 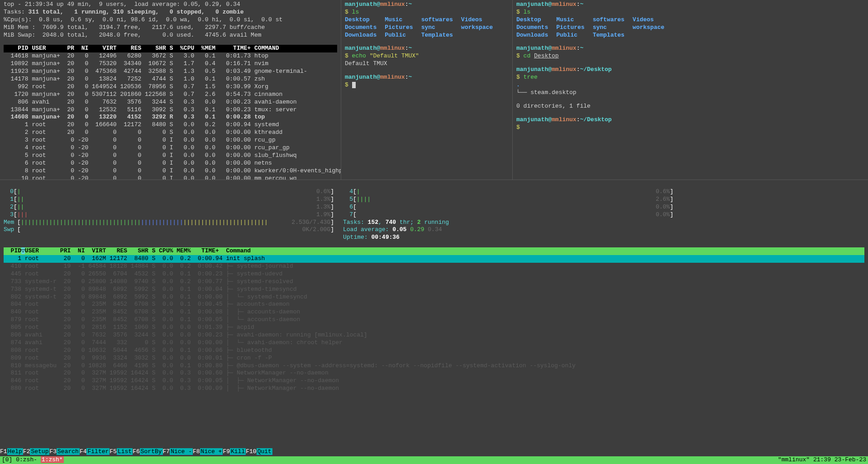 What do you see at coordinates (427, 85) in the screenshot?
I see `shell1-cursor-line: $` at bounding box center [427, 85].